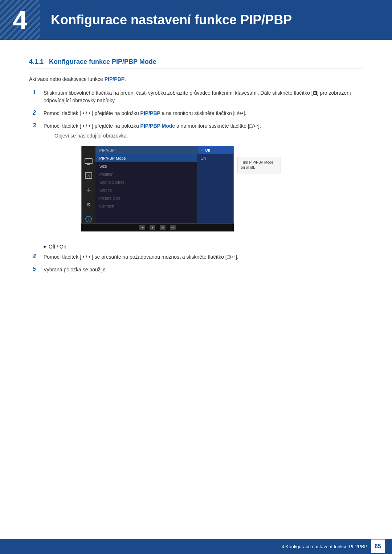 The image size is (392, 554). What do you see at coordinates (216, 158) in the screenshot?
I see `option-on: On` at bounding box center [216, 158].